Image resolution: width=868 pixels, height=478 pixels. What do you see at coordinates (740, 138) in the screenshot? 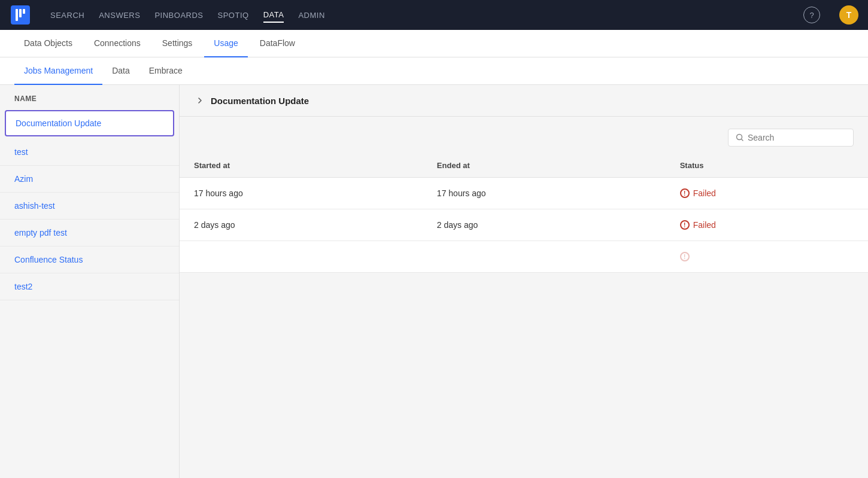
I see `search-icon` at bounding box center [740, 138].